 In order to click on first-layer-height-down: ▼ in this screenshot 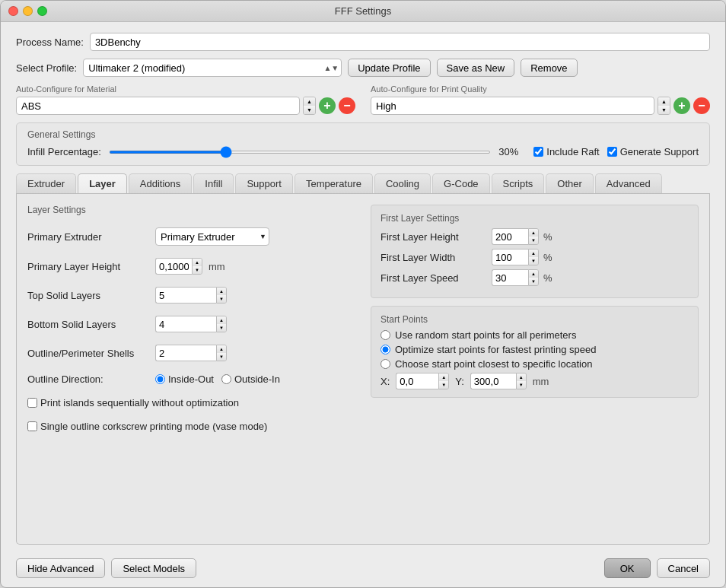, I will do `click(533, 240)`.